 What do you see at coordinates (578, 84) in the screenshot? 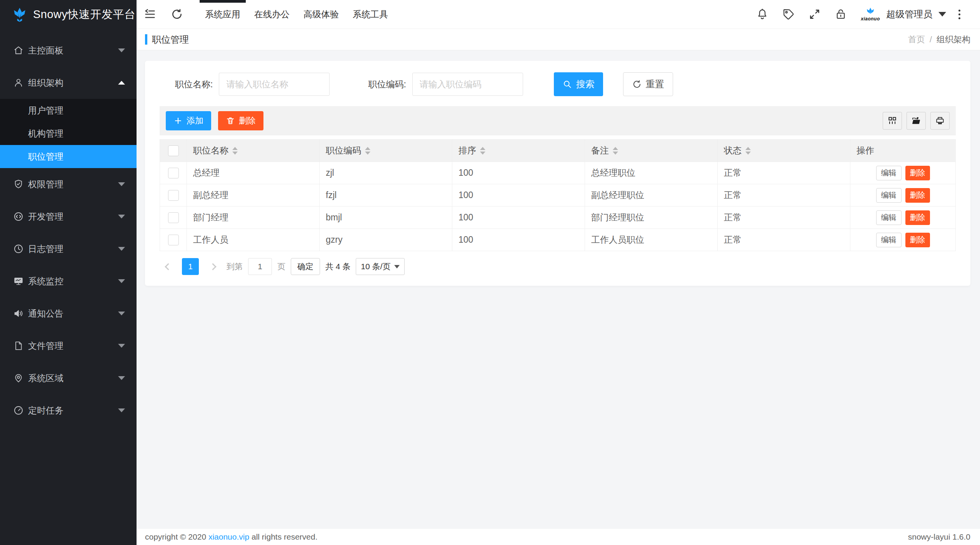
I see `search-button: 搜索` at bounding box center [578, 84].